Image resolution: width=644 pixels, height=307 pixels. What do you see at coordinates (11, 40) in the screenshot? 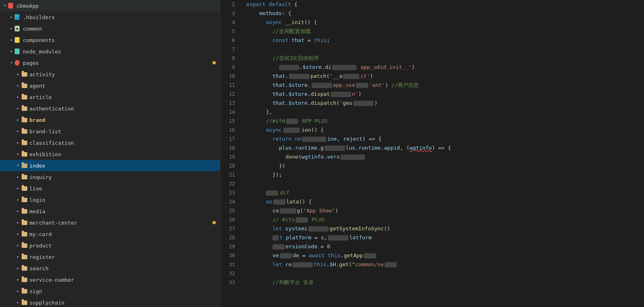
I see `chevron-components` at bounding box center [11, 40].